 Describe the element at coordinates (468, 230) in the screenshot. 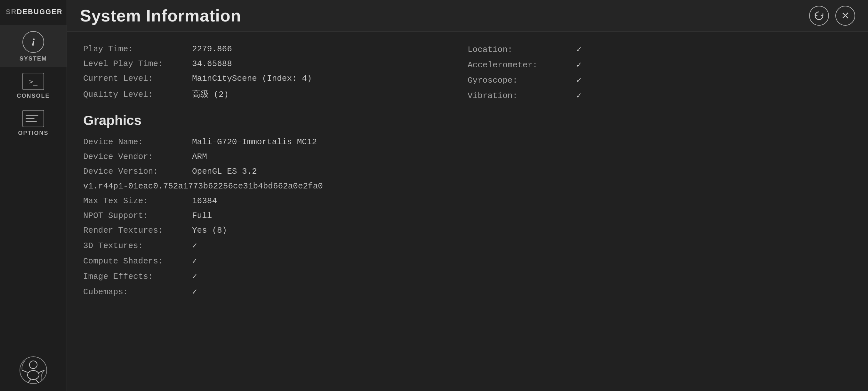

I see `render-textures-row: Render Textures: Yes (8)` at that location.